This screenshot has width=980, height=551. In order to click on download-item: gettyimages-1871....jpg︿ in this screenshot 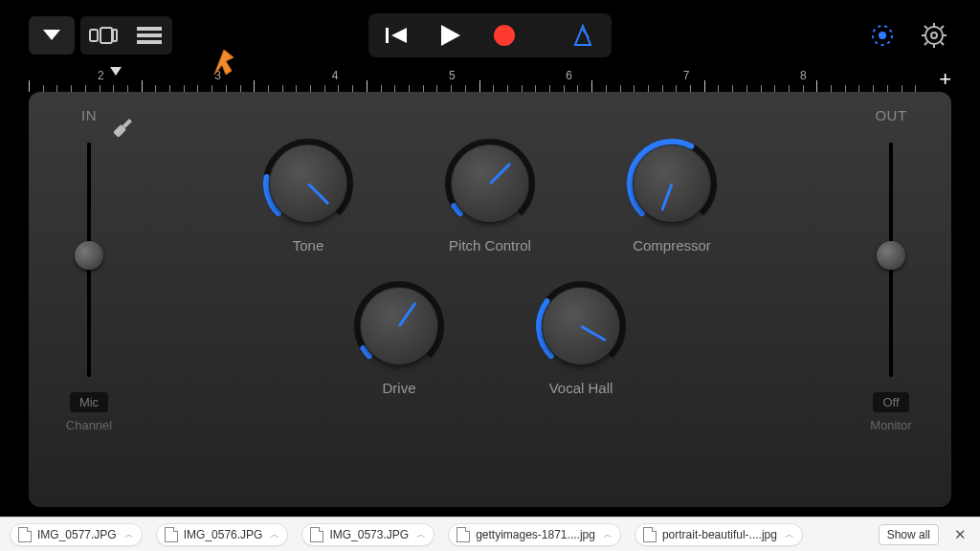, I will do `click(534, 535)`.